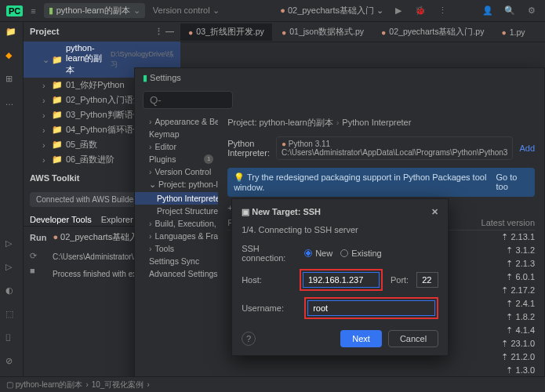 This screenshot has height=392, width=545. I want to click on settings-node: Project Structure, so click(176, 211).